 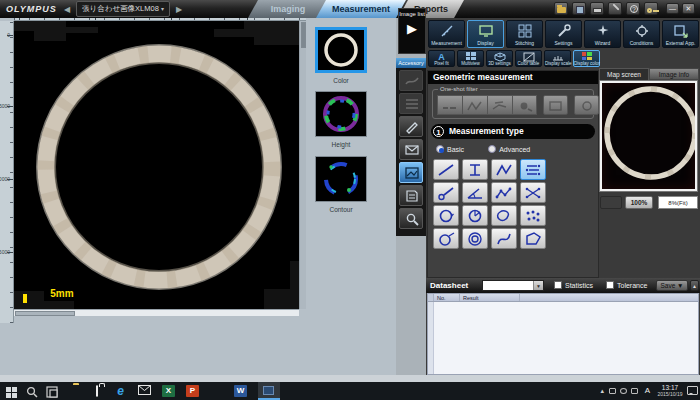 What do you see at coordinates (411, 172) in the screenshot?
I see `capture-image-button` at bounding box center [411, 172].